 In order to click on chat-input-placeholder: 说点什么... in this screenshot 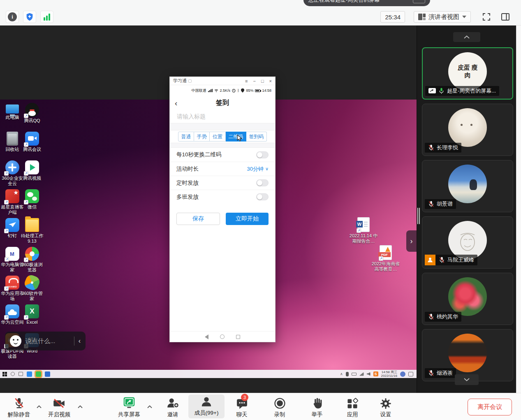, I will do `click(40, 341)`.